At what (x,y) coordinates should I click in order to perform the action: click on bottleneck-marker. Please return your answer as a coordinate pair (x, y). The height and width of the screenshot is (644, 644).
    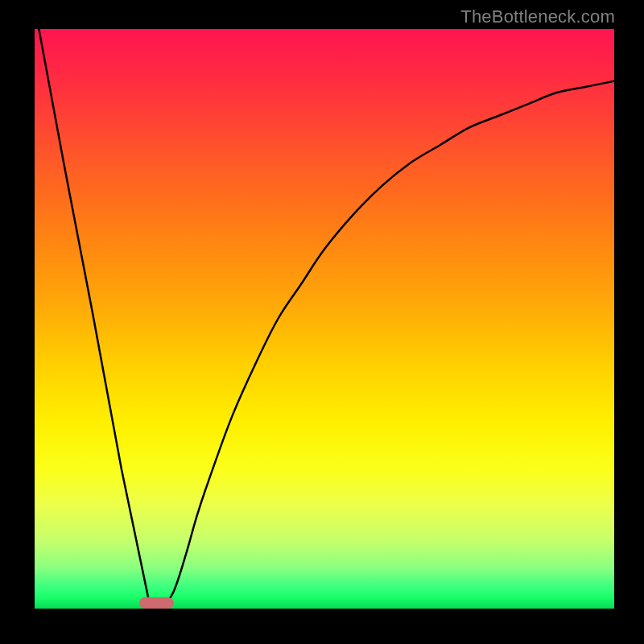
    Looking at the image, I should click on (156, 603).